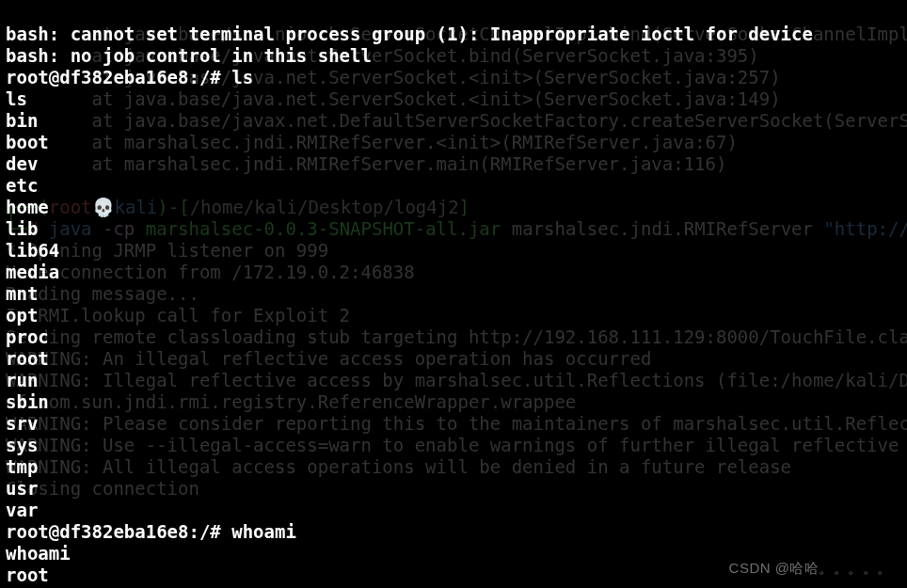 This screenshot has height=588, width=907. Describe the element at coordinates (27, 358) in the screenshot. I see `ls-entry: root` at that location.